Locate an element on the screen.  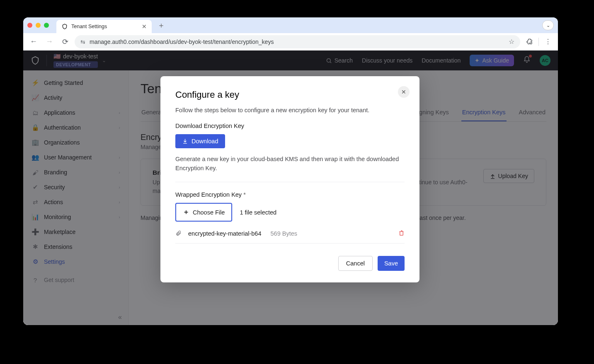
bookmark-star-icon: ☆ is located at coordinates (512, 41).